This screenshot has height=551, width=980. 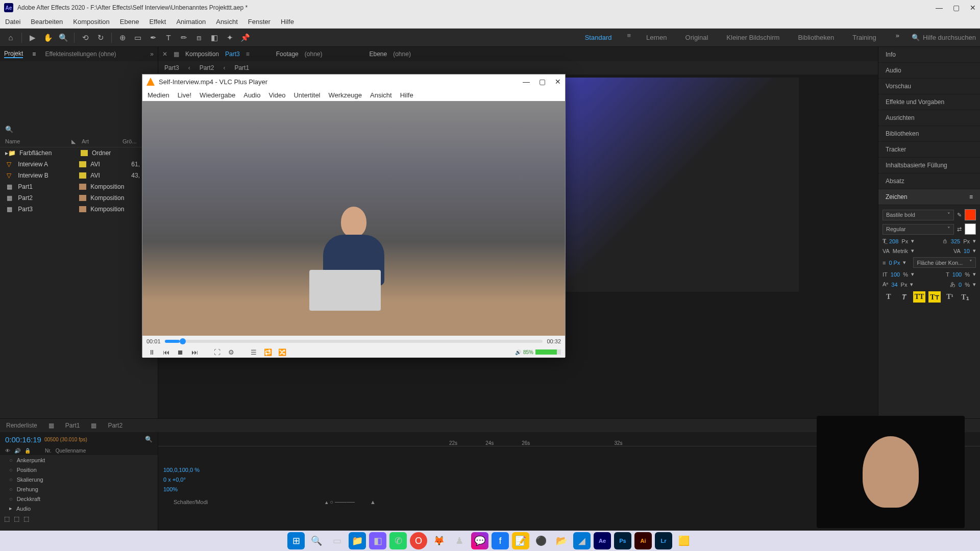 I want to click on layer-skalierung: ○Skalierung, so click(x=79, y=480).